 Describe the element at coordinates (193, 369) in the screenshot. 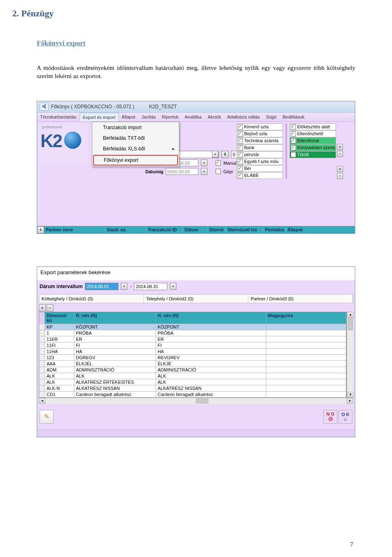

I see `table-row: ADMADMINISZTRÁCIÓADMINISZTRÁCIÓ` at that location.